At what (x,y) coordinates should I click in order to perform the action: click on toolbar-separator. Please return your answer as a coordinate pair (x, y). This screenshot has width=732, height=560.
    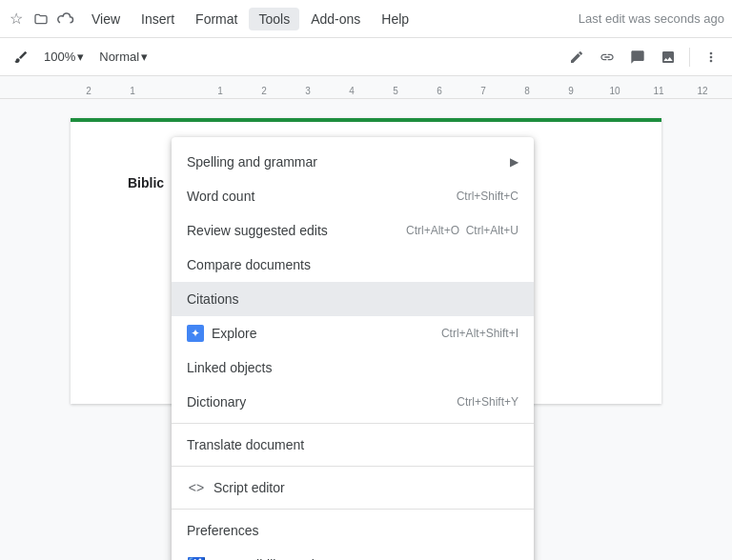
    Looking at the image, I should click on (690, 57).